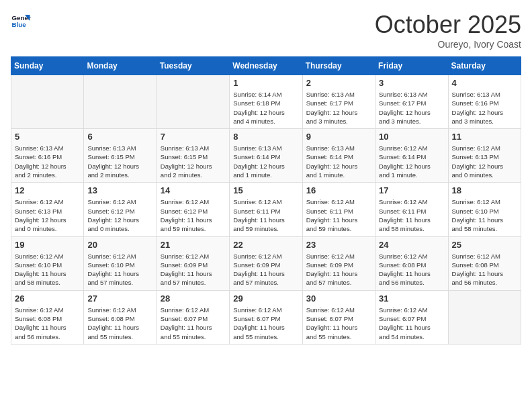  I want to click on calendar-cell: 19Sunrise: 6:12 AM Sunset: 6:10 PM Dayli…, so click(48, 263).